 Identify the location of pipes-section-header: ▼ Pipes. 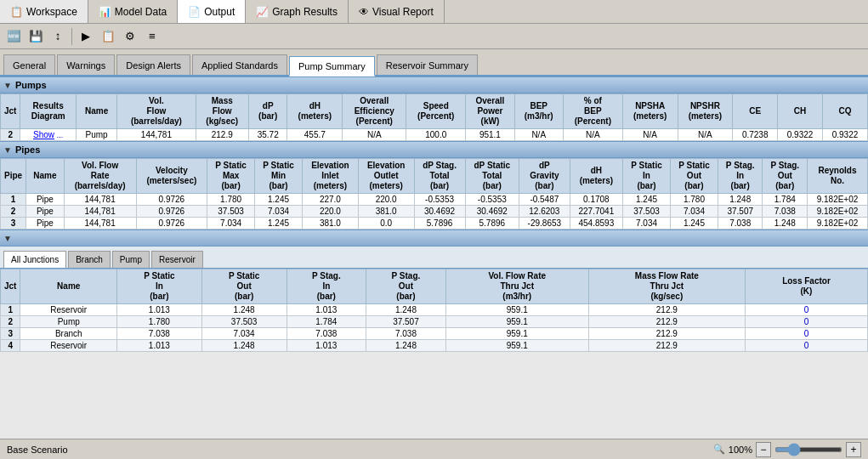
(434, 150).